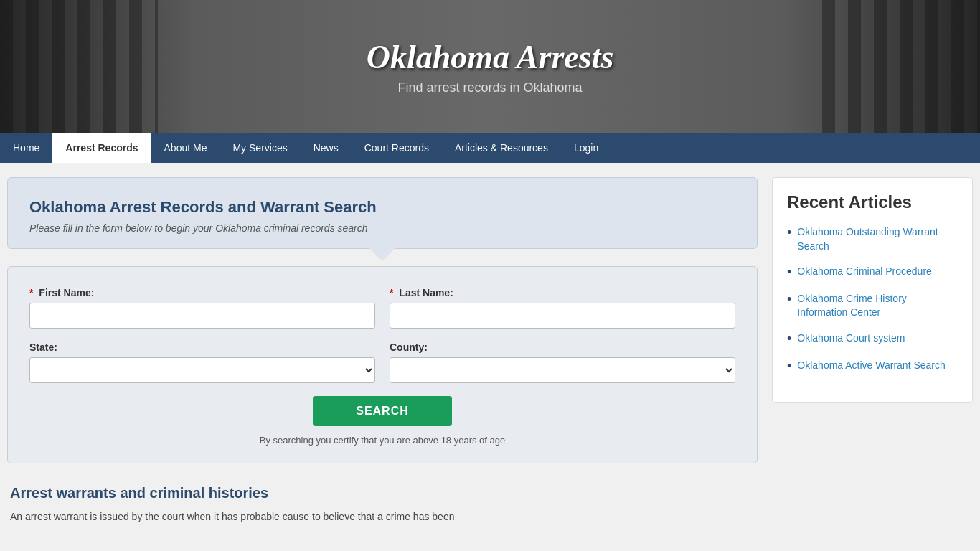  Describe the element at coordinates (382, 505) in the screenshot. I see `bottom-section: Arrest warrants and criminal histories A…` at that location.